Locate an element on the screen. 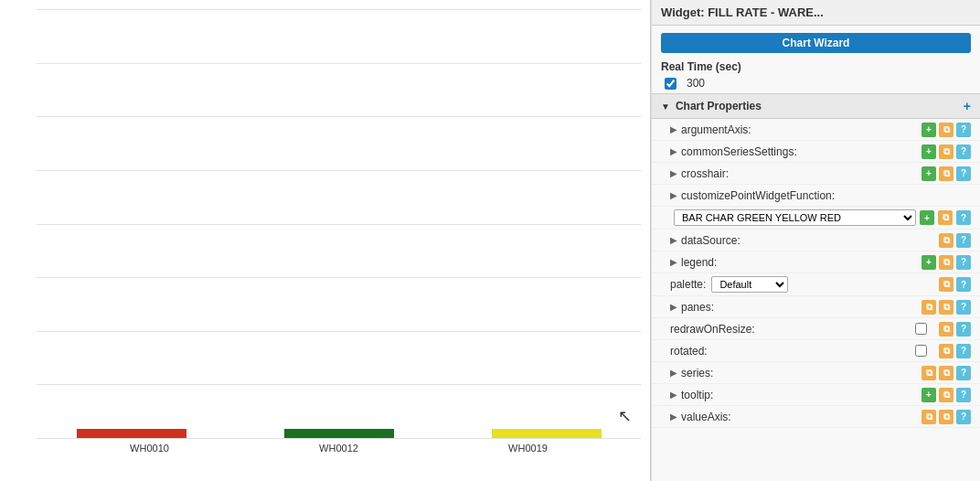 This screenshot has height=481, width=980. section-collapse-icon: ▼ is located at coordinates (666, 106).